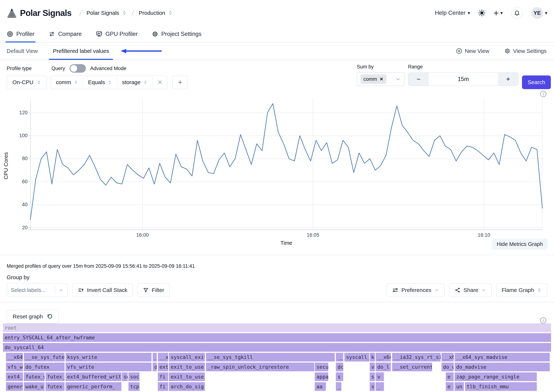 This screenshot has width=554, height=392. Describe the element at coordinates (277, 328) in the screenshot. I see `flame-cell: root` at that location.